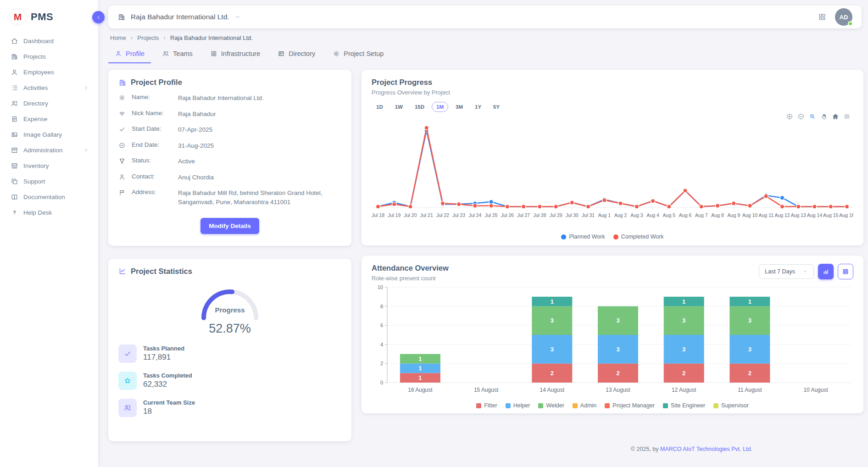 This screenshot has height=467, width=868. Describe the element at coordinates (230, 226) in the screenshot. I see `modify-details-button: Modify Details` at that location.